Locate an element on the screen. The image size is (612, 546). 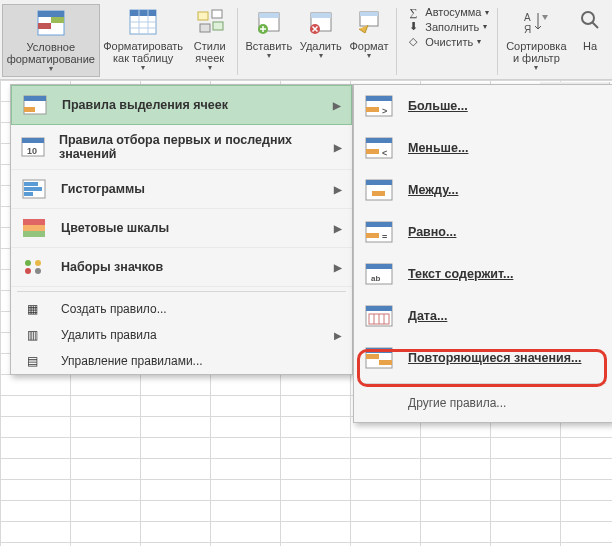
top-bottom-label: Правила отбора первых и последних значен… is located at coordinates (190, 147).